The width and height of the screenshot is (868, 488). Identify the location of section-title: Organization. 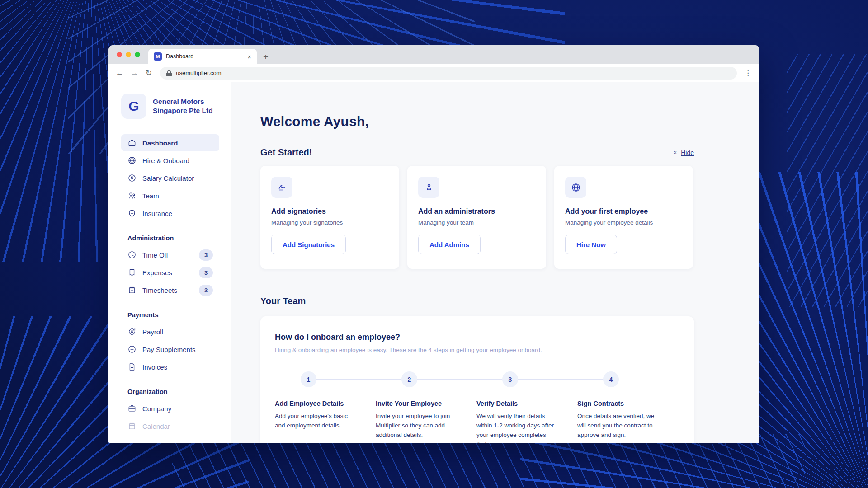
(174, 392).